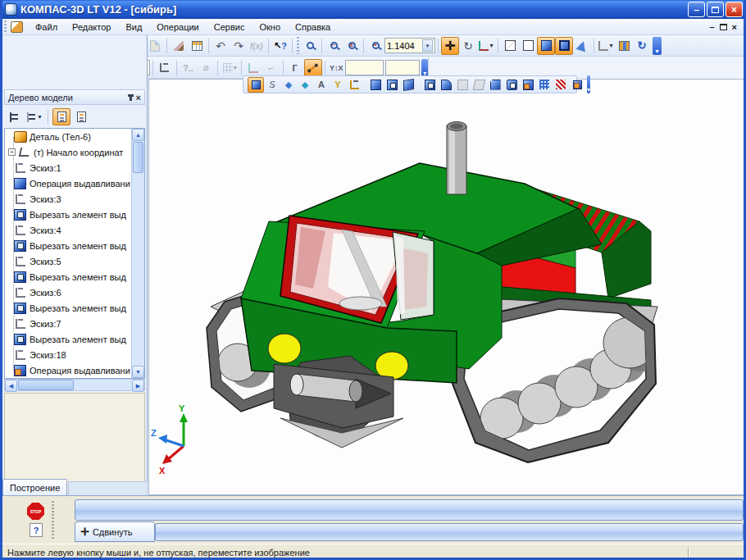  Describe the element at coordinates (446, 85) in the screenshot. I see `fillet-button` at that location.